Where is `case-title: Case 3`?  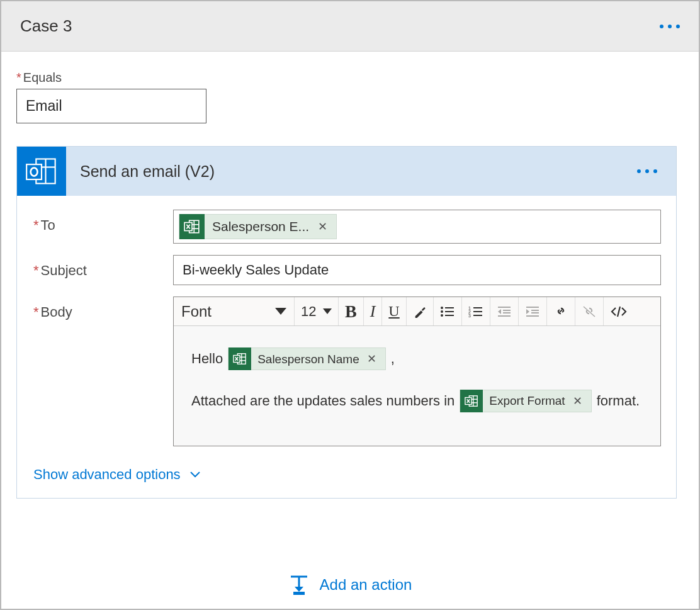 case-title: Case 3 is located at coordinates (46, 26).